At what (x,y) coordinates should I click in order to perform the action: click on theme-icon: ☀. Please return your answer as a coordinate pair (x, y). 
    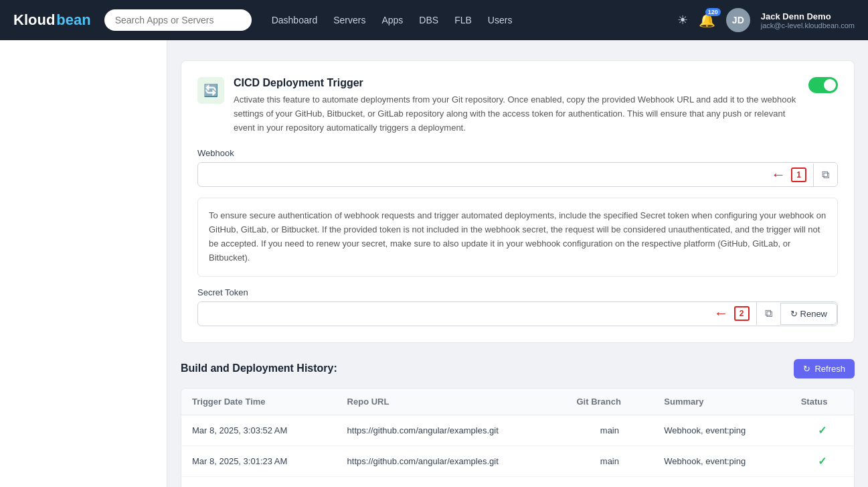
    Looking at the image, I should click on (683, 20).